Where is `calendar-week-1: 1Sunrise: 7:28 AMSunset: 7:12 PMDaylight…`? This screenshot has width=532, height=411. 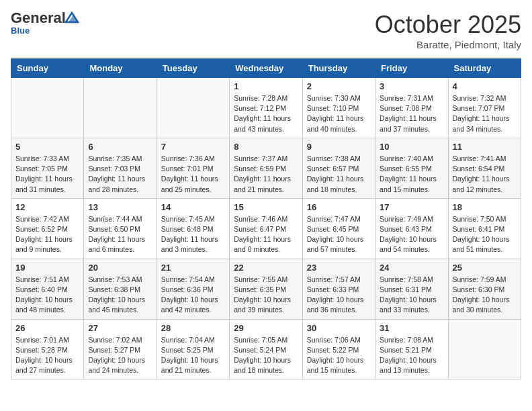
calendar-week-1: 1Sunrise: 7:28 AMSunset: 7:12 PMDaylight… is located at coordinates (266, 108).